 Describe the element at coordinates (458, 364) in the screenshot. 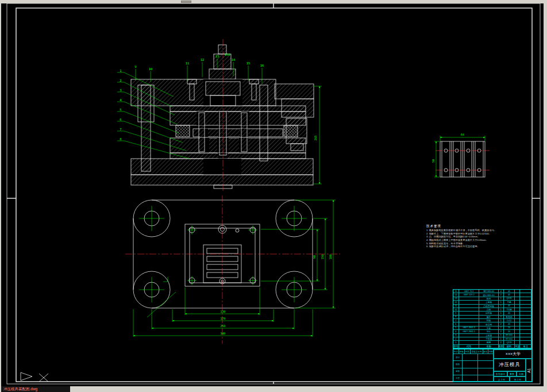

I see `title-block-cell: 校核` at that location.